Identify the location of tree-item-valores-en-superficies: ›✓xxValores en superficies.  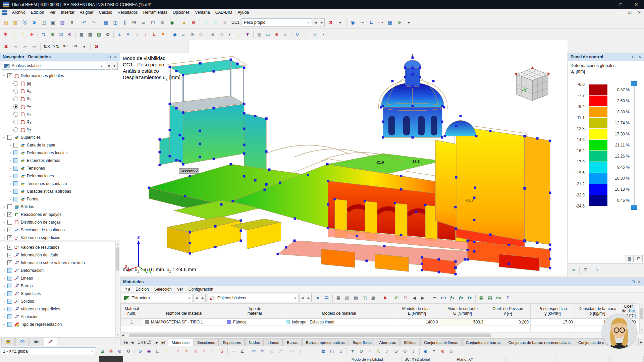
(60, 237).